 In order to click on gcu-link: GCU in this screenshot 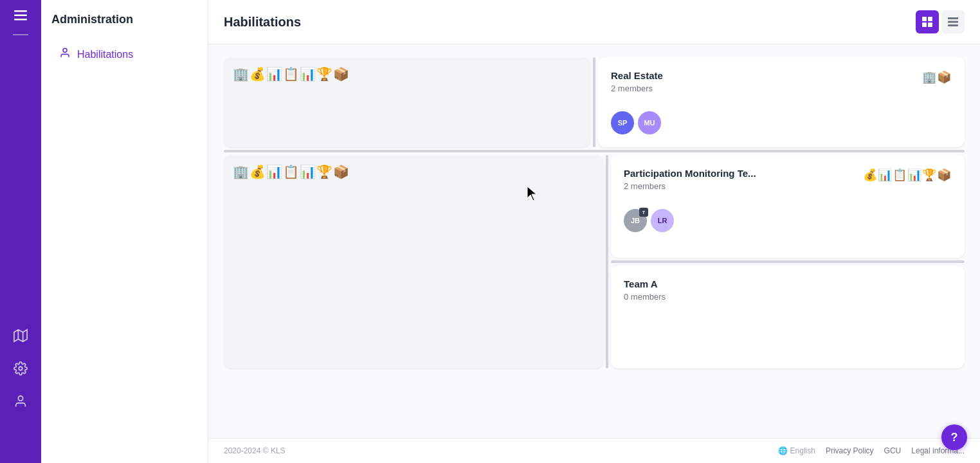, I will do `click(893, 451)`.